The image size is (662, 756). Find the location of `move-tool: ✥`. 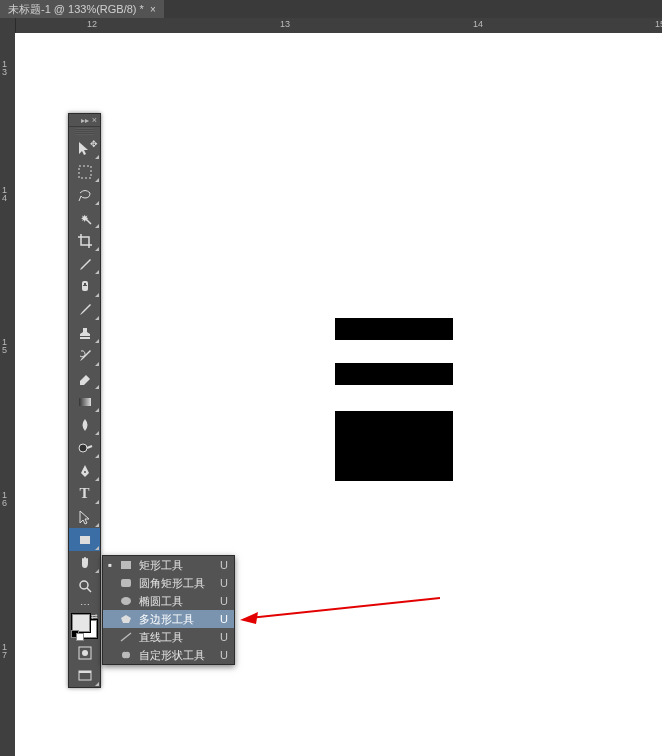

move-tool: ✥ is located at coordinates (84, 148).